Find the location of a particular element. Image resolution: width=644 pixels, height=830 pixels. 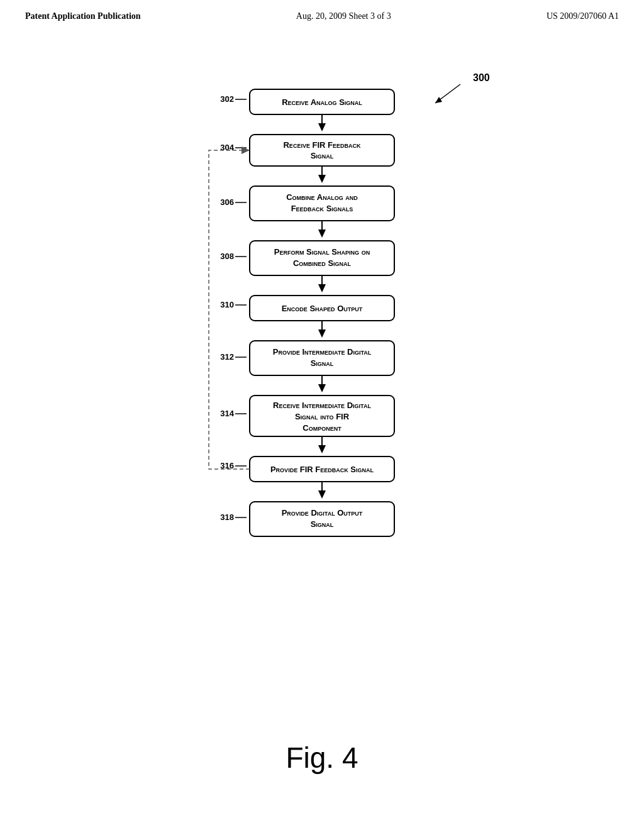

text-314a: Receive Intermediate Digital is located at coordinates (322, 405).